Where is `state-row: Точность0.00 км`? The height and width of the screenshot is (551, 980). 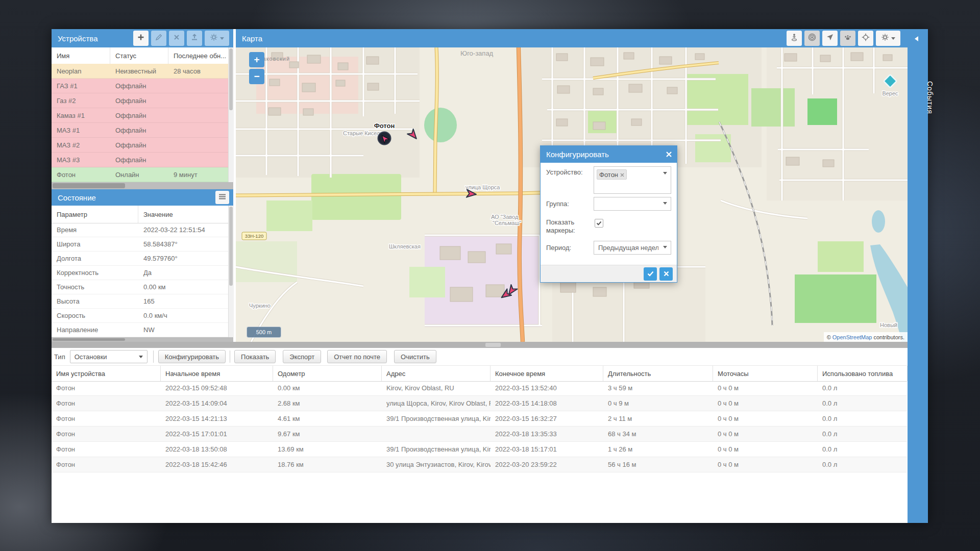 state-row: Точность0.00 км is located at coordinates (140, 287).